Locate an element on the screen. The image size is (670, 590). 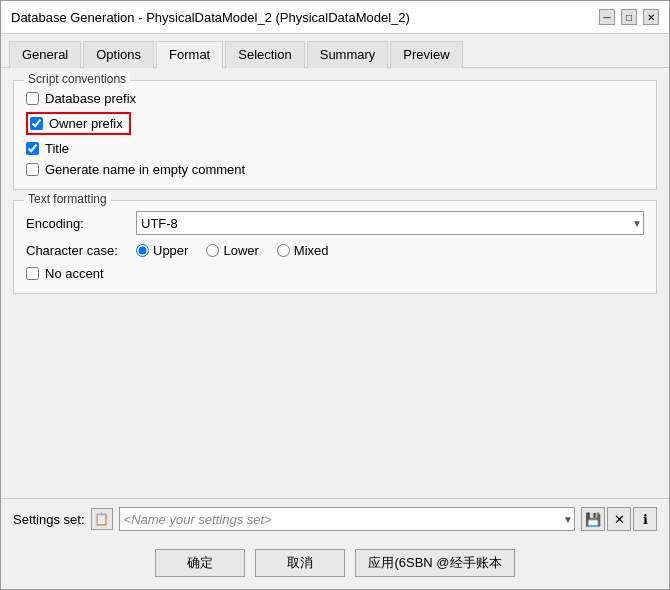
title-bar: Database Generation - PhysicalDataModel_… is located at coordinates (335, 18).